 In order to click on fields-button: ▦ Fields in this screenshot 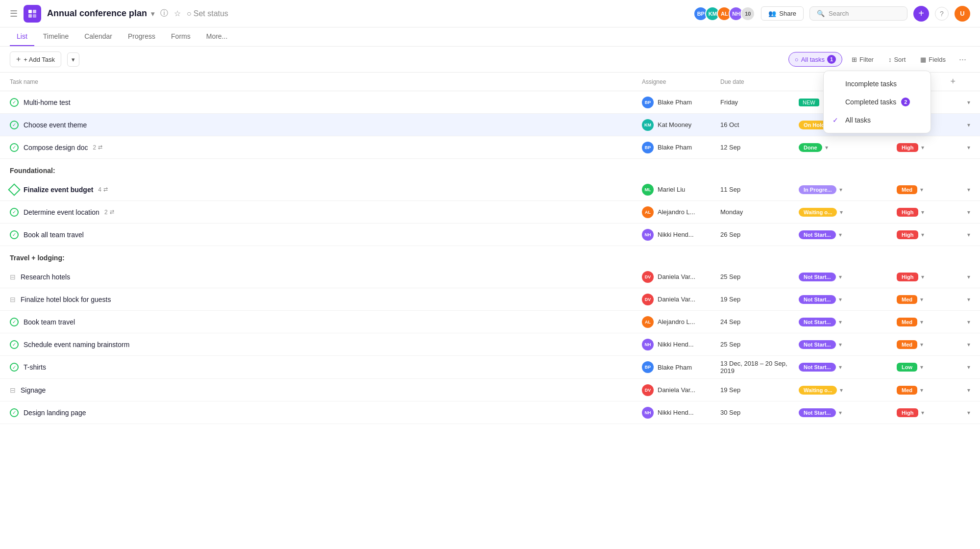, I will do `click(933, 60)`.